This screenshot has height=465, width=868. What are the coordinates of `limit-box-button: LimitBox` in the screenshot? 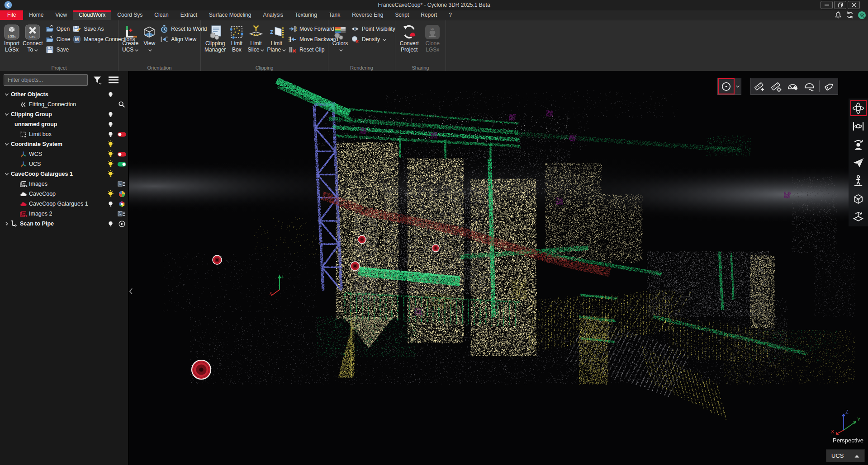 It's located at (237, 44).